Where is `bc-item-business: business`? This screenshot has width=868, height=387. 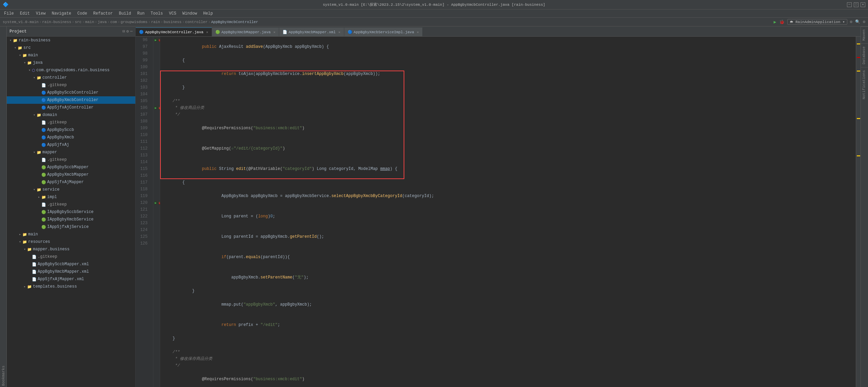
bc-item-business: business is located at coordinates (172, 22).